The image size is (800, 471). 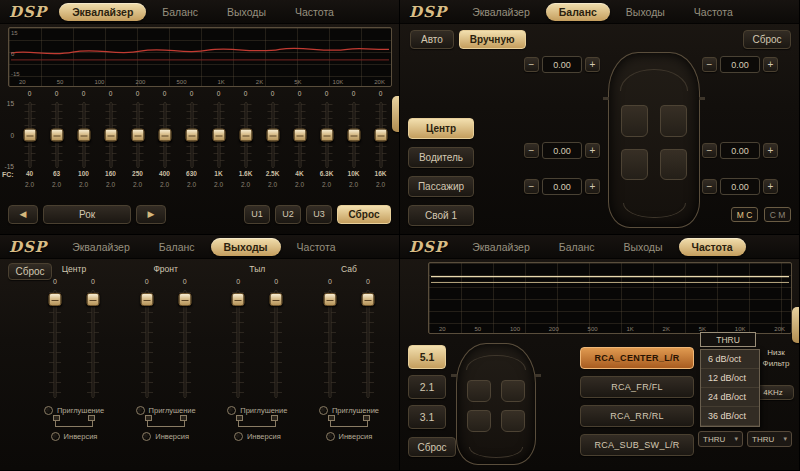 I want to click on rca-channel-button: RCA_SUB_SW_L/R, so click(x=637, y=445).